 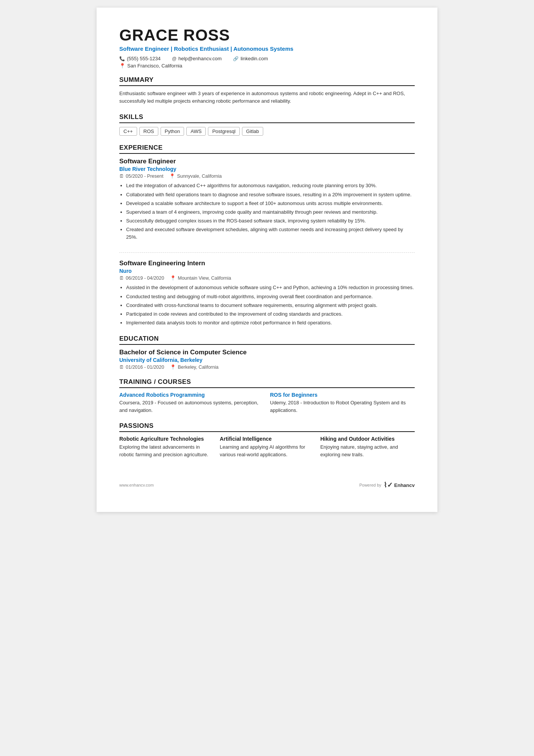 I want to click on skill-tag: ROS, so click(x=149, y=131).